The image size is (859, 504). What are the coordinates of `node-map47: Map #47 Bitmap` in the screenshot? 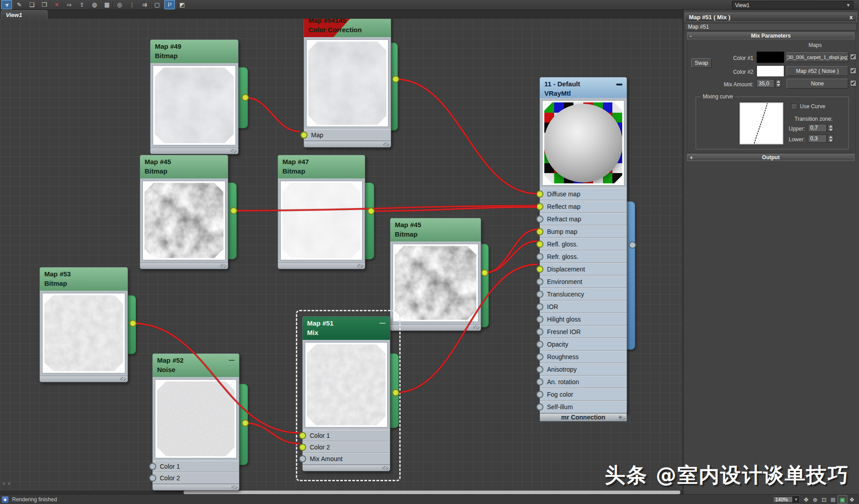 It's located at (321, 212).